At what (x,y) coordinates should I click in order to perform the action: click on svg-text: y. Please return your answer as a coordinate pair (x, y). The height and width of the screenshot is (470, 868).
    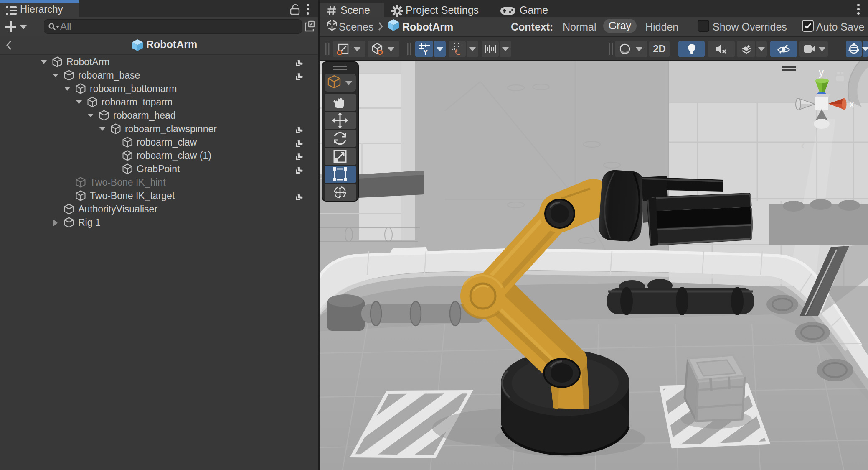
    Looking at the image, I should click on (821, 72).